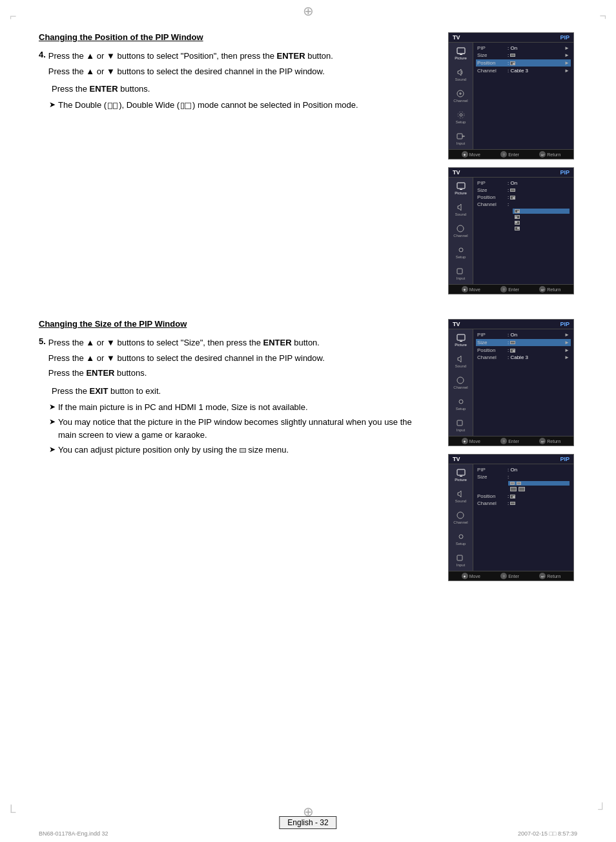 This screenshot has width=616, height=842. What do you see at coordinates (567, 342) in the screenshot?
I see `tv-p3-size-arrow: ►` at bounding box center [567, 342].